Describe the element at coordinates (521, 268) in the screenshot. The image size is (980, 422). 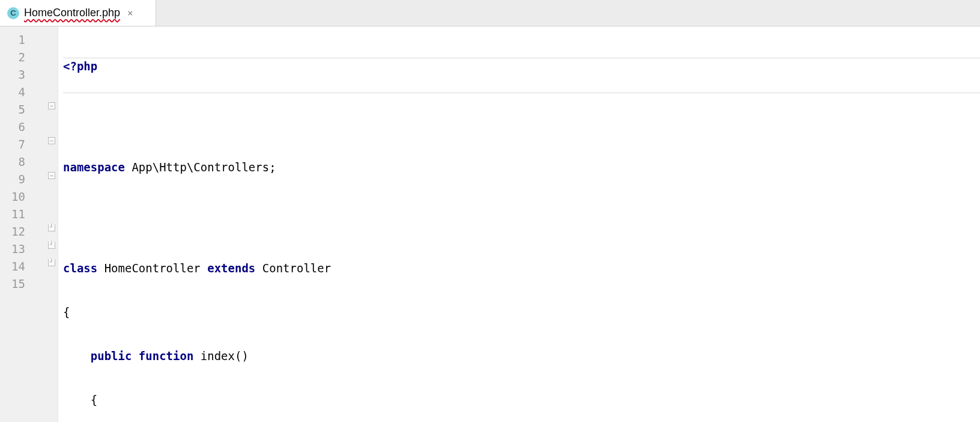
I see `code-line: class HomeController extends Controller` at that location.